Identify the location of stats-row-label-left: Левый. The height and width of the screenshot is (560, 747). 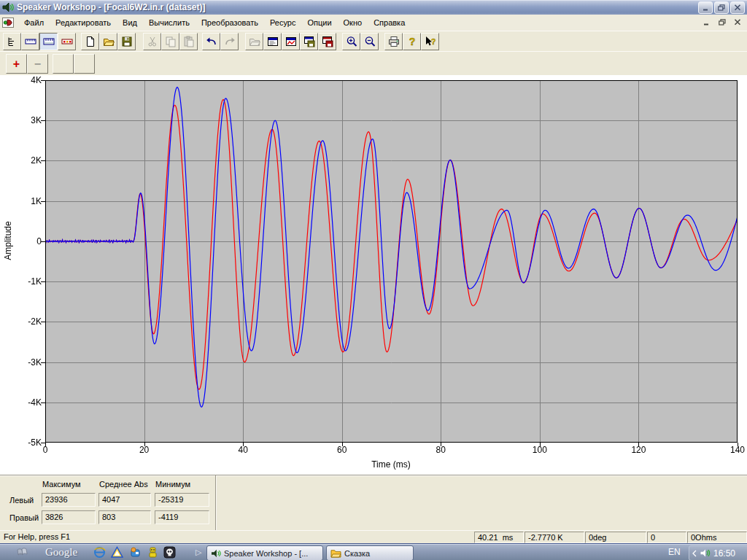
(22, 500).